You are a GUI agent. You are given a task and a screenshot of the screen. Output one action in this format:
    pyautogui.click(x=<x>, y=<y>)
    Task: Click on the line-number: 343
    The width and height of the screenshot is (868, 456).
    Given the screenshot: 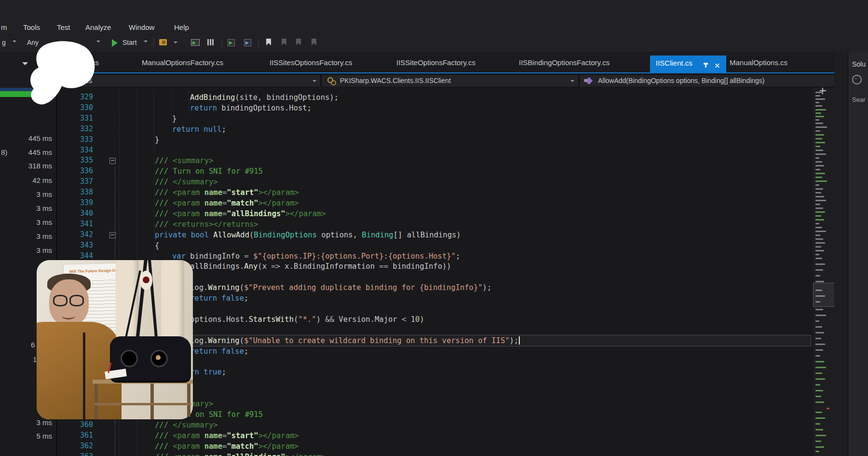 What is the action you would take?
    pyautogui.click(x=80, y=245)
    